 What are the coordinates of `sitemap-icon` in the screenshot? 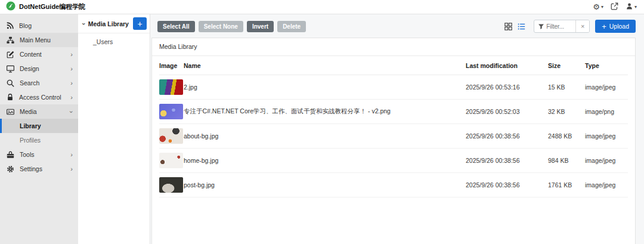 It's located at (11, 41).